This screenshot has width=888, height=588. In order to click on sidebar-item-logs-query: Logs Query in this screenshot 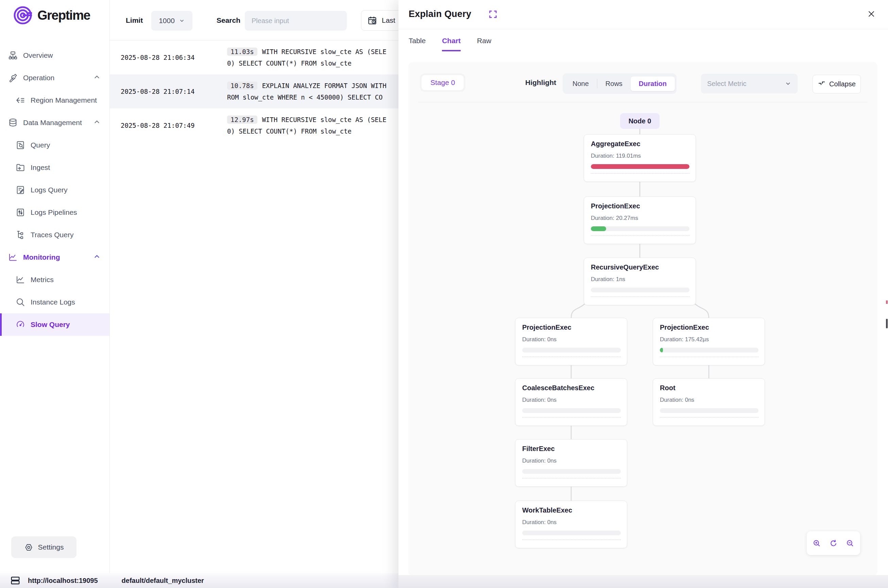, I will do `click(55, 190)`.